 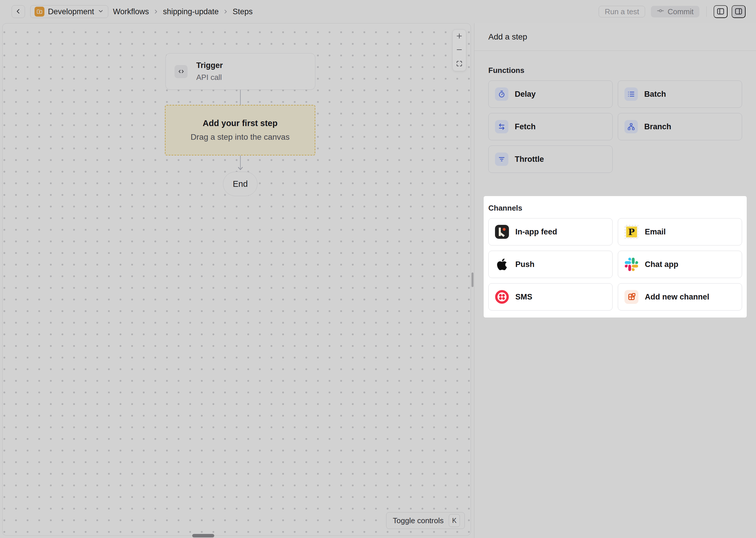 I want to click on function-card-delay: Delay, so click(x=550, y=94).